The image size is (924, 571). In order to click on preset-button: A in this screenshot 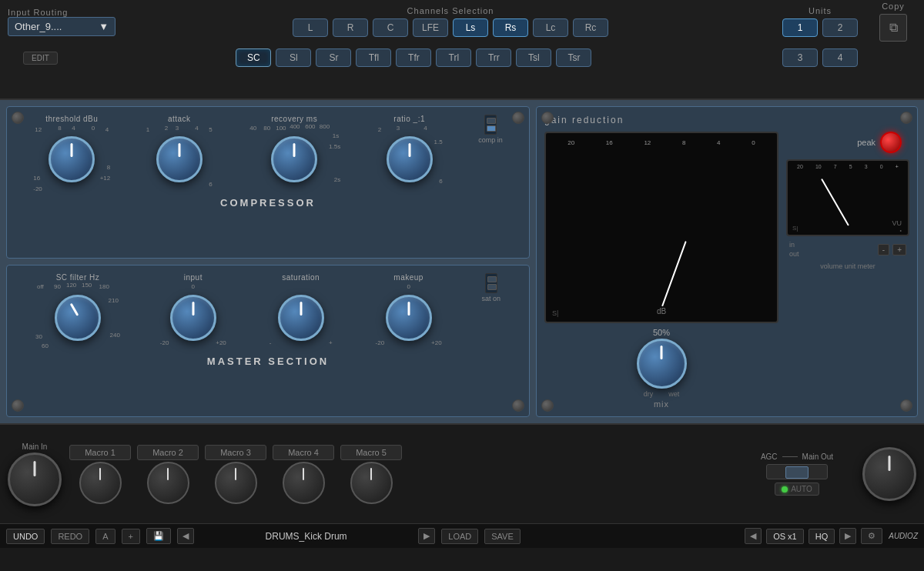, I will do `click(105, 536)`.